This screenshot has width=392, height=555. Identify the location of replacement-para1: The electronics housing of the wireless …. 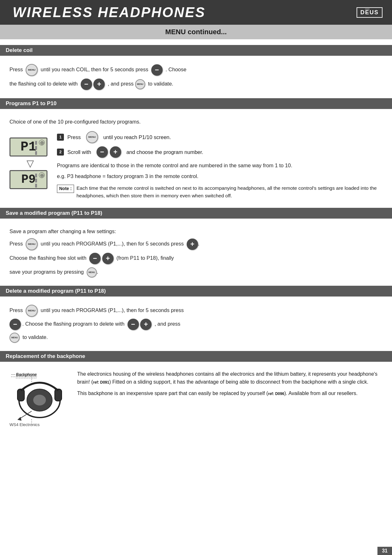
(230, 378).